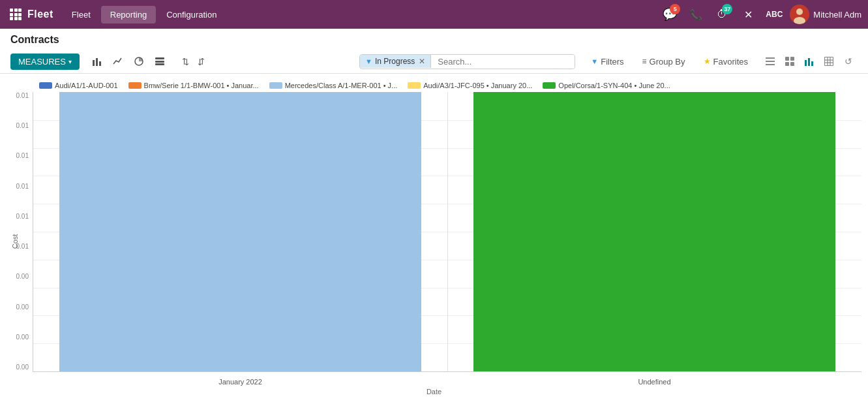 The image size is (868, 404). What do you see at coordinates (434, 14) in the screenshot?
I see `topnav: Fleet Fleet Reporting Configuration 💬 5 …` at bounding box center [434, 14].